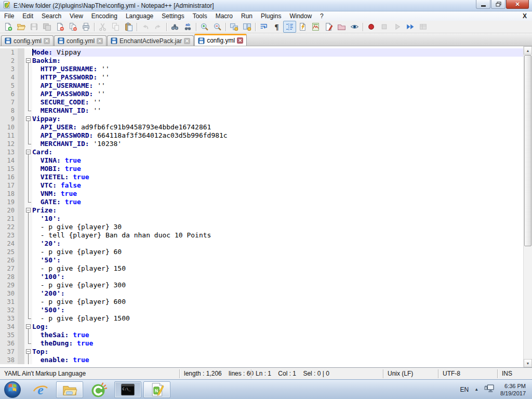 Image resolution: width=532 pixels, height=399 pixels. Describe the element at coordinates (476, 390) in the screenshot. I see `show-hidden-icons-icon: ▲` at that location.